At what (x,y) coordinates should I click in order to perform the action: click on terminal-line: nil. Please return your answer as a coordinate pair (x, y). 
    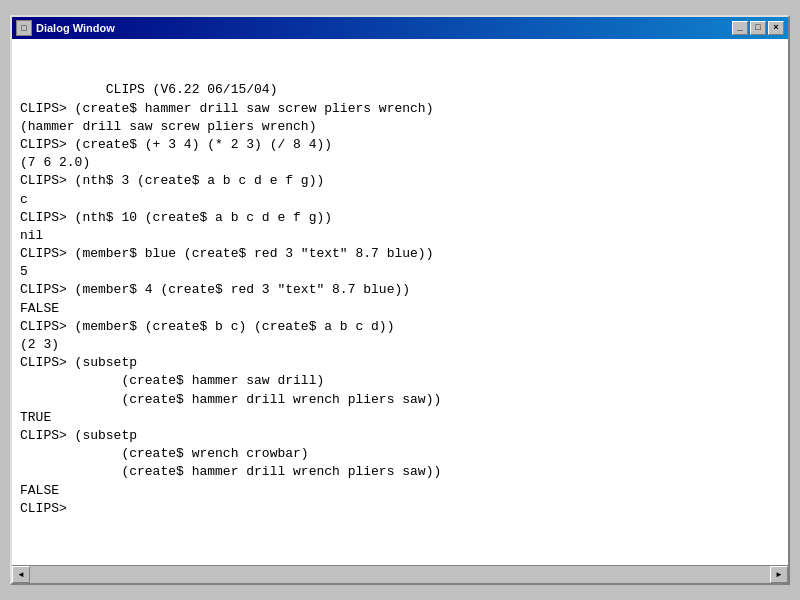
    Looking at the image, I should click on (400, 236).